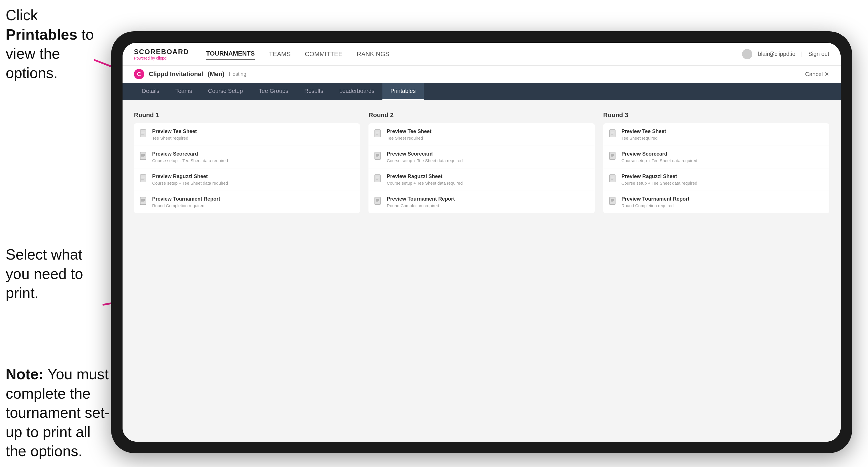 This screenshot has width=868, height=467. I want to click on r2-tee-sheet: Preview Tee Sheet Tee Sheet required, so click(481, 135).